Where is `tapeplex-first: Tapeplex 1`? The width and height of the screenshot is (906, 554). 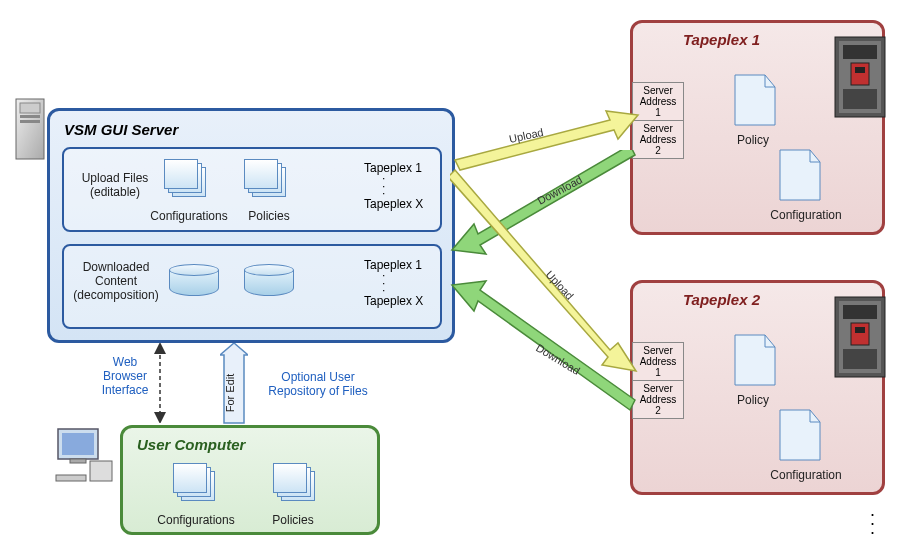
tapeplex-first: Tapeplex 1 is located at coordinates (394, 168).